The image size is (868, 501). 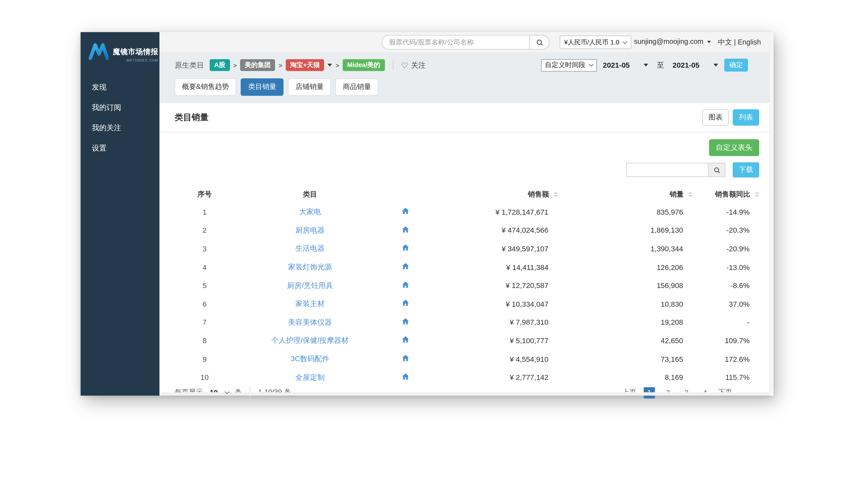 What do you see at coordinates (591, 64) in the screenshot?
I see `chevron-down-icon` at bounding box center [591, 64].